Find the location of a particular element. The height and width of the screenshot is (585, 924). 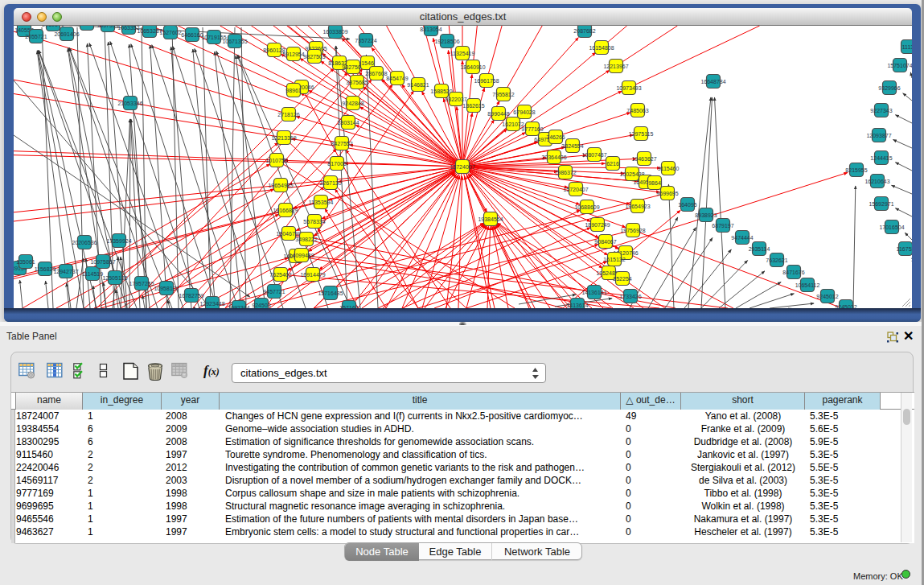

svg-text: 746266 is located at coordinates (555, 137).